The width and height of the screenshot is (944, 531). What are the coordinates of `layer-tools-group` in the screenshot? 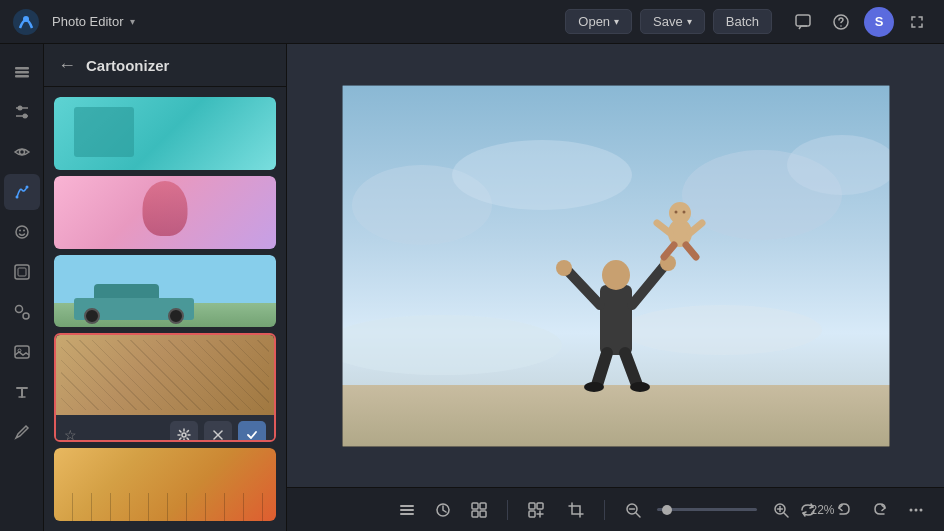 It's located at (443, 510).